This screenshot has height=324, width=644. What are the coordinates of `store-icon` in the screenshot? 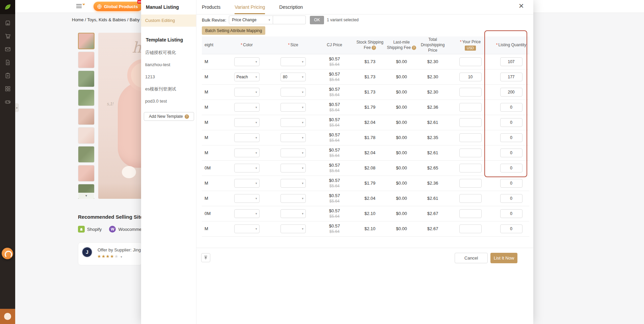 It's located at (8, 23).